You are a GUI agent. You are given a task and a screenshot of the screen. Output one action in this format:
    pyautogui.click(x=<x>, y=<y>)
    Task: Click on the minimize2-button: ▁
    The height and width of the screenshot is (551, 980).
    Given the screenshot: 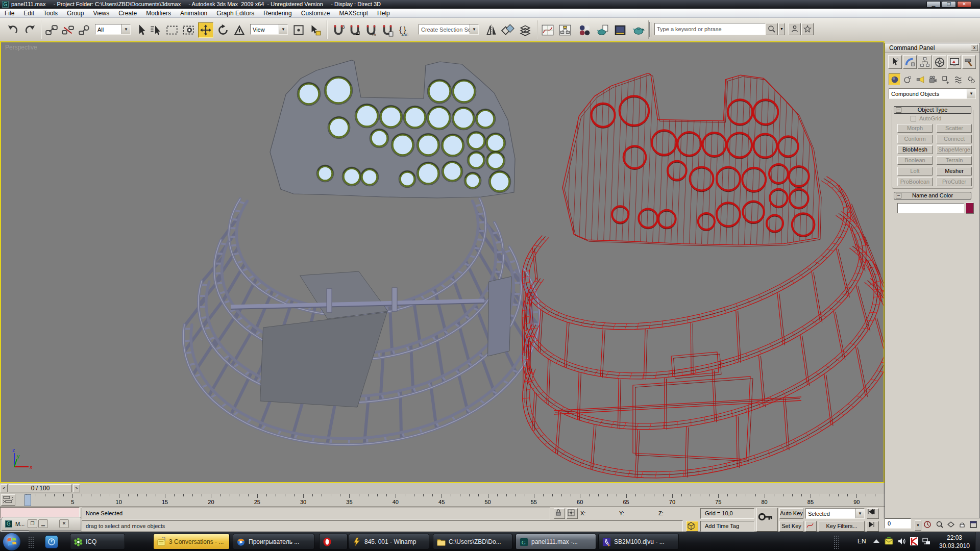 What is the action you would take?
    pyautogui.click(x=43, y=523)
    